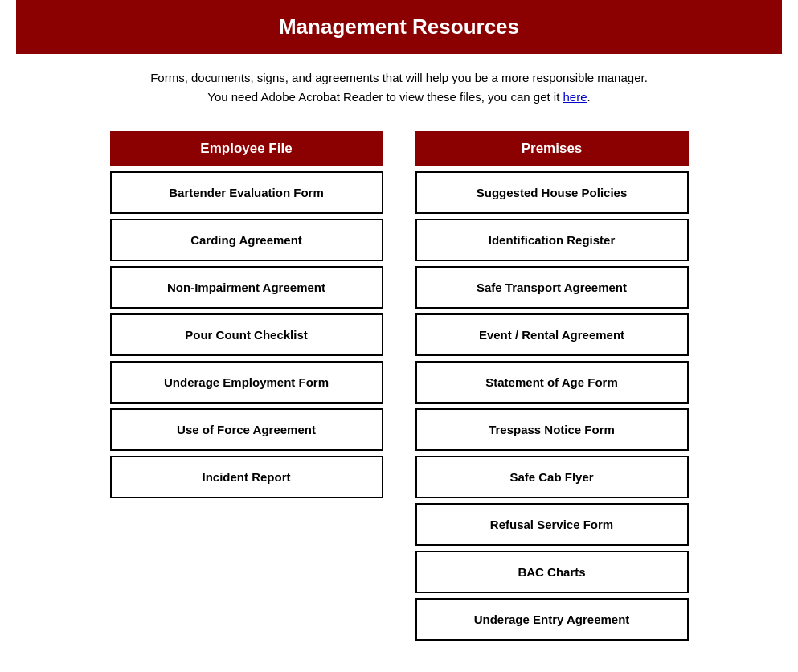  Describe the element at coordinates (552, 429) in the screenshot. I see `trespass-notice-form-btn: Trespass Notice Form` at that location.